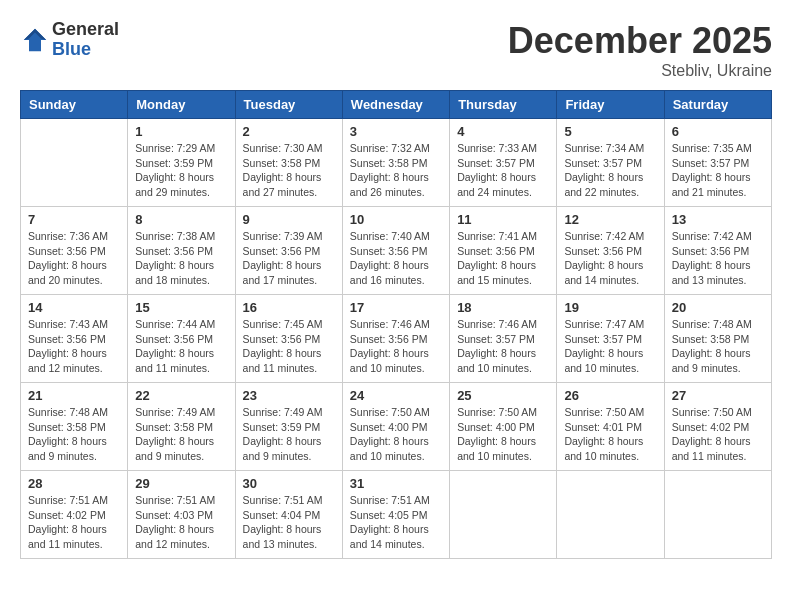 This screenshot has height=612, width=792. Describe the element at coordinates (610, 163) in the screenshot. I see `calendar-cell: 5Sunrise: 7:34 AMSunset: 3:57 PMDaylight…` at that location.